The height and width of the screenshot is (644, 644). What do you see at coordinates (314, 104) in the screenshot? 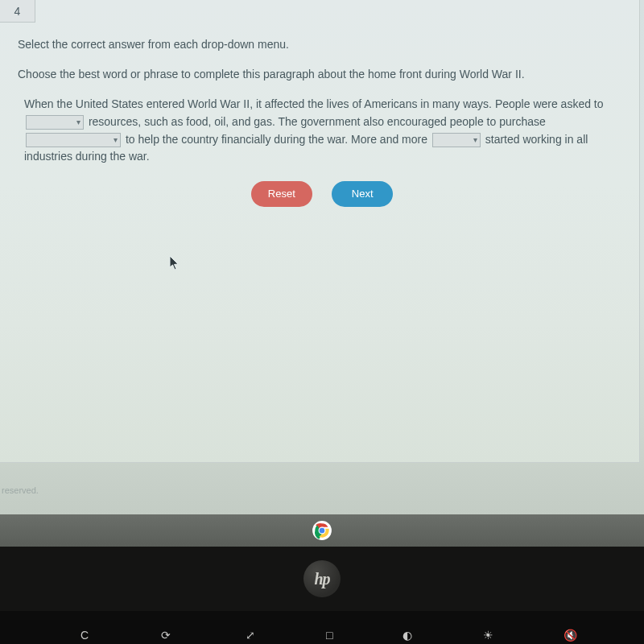
I see `paragraph-seg-1: When the United States entered World War…` at bounding box center [314, 104].